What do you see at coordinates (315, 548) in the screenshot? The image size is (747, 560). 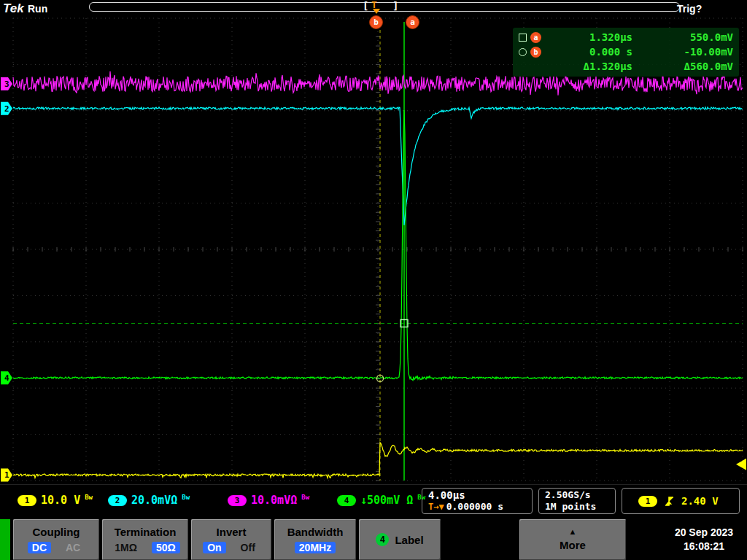 I see `bandwidth-20mhz-option: 20MHz` at bounding box center [315, 548].